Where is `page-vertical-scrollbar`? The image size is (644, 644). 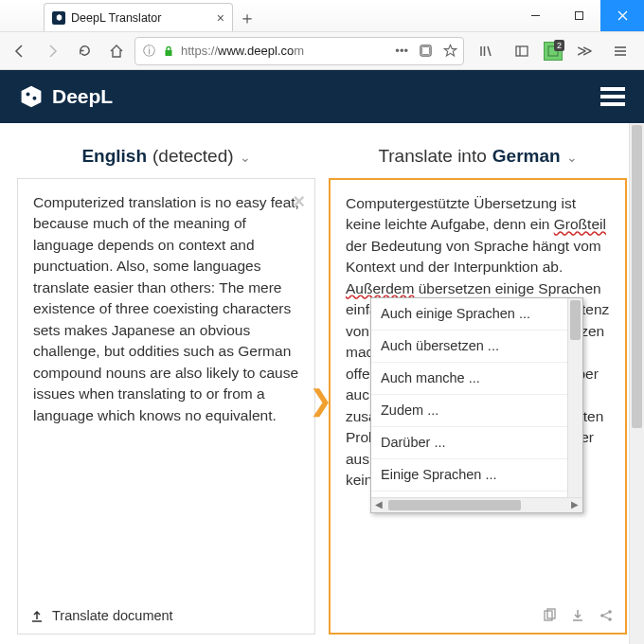
page-vertical-scrollbar is located at coordinates (636, 384).